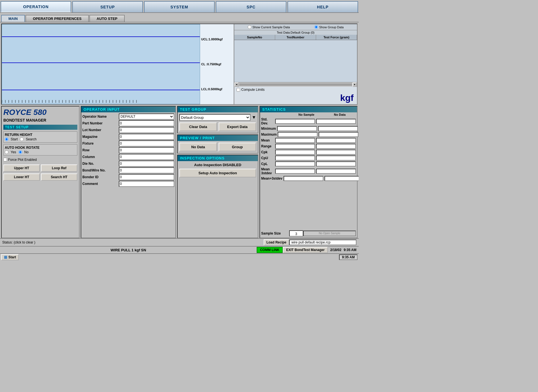 The width and height of the screenshot is (538, 392). What do you see at coordinates (295, 121) in the screenshot?
I see `std-dev-v1` at bounding box center [295, 121].